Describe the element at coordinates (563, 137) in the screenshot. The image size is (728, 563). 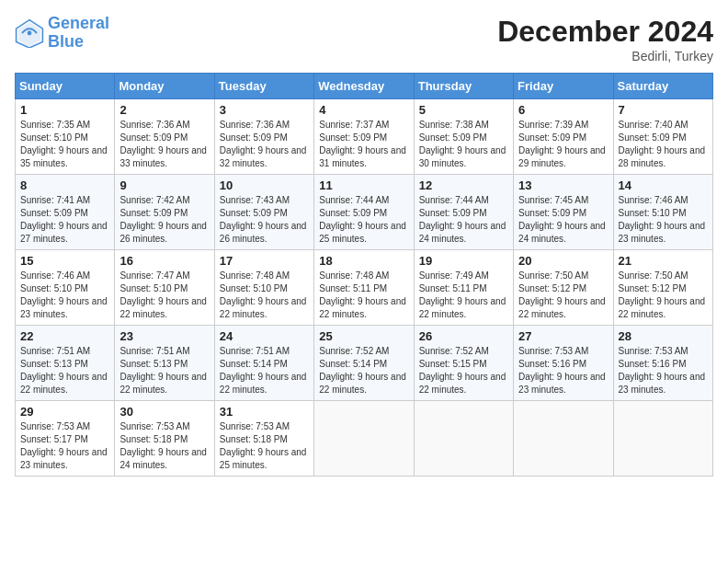
I see `calendar-cell: 6 Sunrise: 7:39 AMSunset: 5:09 PMDayligh…` at that location.